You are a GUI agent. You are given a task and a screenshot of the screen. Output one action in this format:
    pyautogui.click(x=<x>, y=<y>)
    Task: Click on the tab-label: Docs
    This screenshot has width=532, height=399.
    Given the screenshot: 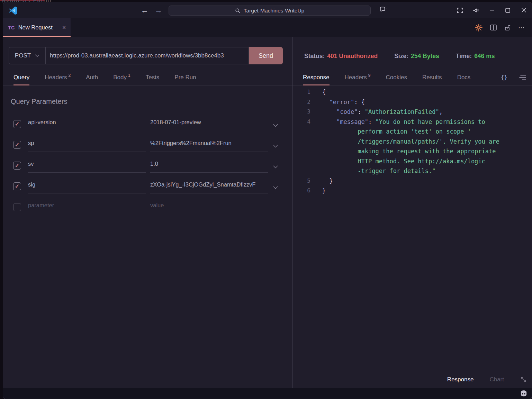 What is the action you would take?
    pyautogui.click(x=464, y=78)
    